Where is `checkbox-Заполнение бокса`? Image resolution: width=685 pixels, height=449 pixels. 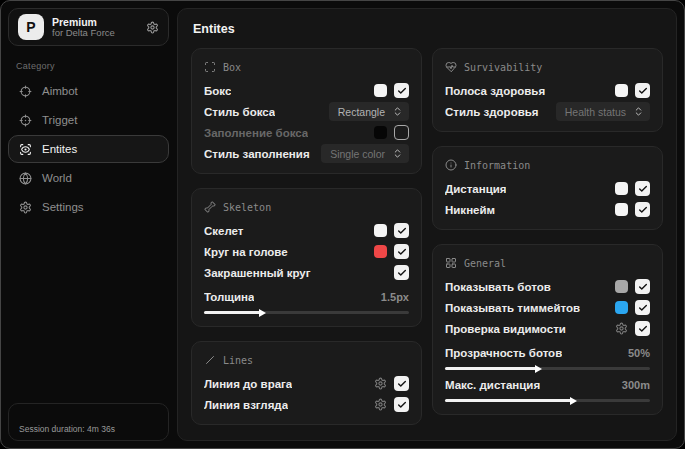 checkbox-Заполнение бокса is located at coordinates (402, 132).